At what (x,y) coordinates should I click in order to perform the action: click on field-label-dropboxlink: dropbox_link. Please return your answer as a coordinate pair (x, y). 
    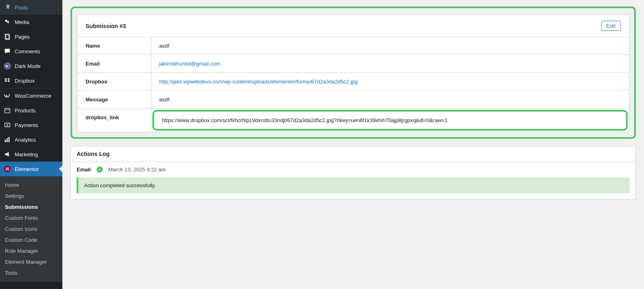
    Looking at the image, I should click on (114, 120).